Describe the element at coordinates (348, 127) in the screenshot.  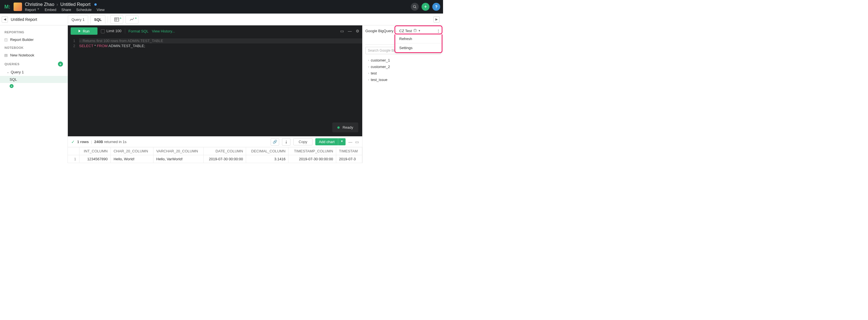
I see `status-text: Ready` at that location.